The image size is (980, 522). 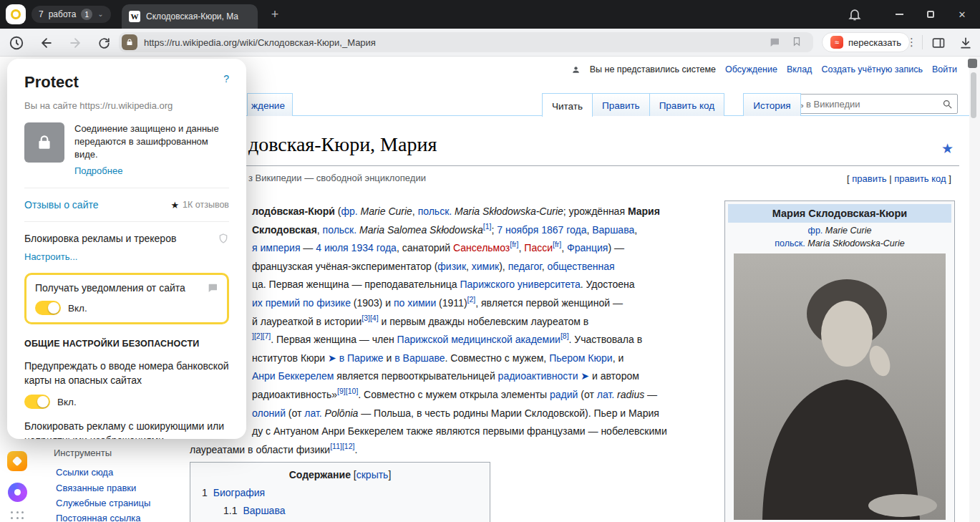 I want to click on wiki-link: я империя, so click(x=276, y=248).